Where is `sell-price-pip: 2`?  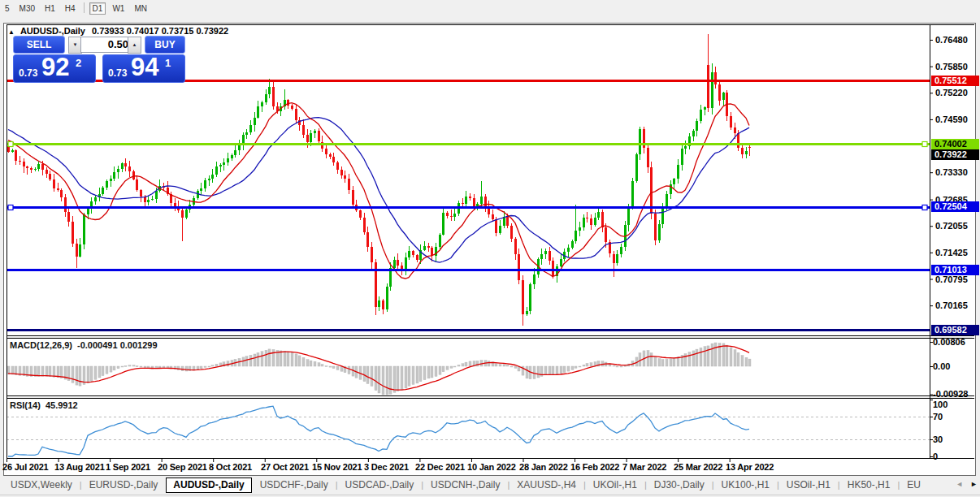 sell-price-pip: 2 is located at coordinates (78, 63).